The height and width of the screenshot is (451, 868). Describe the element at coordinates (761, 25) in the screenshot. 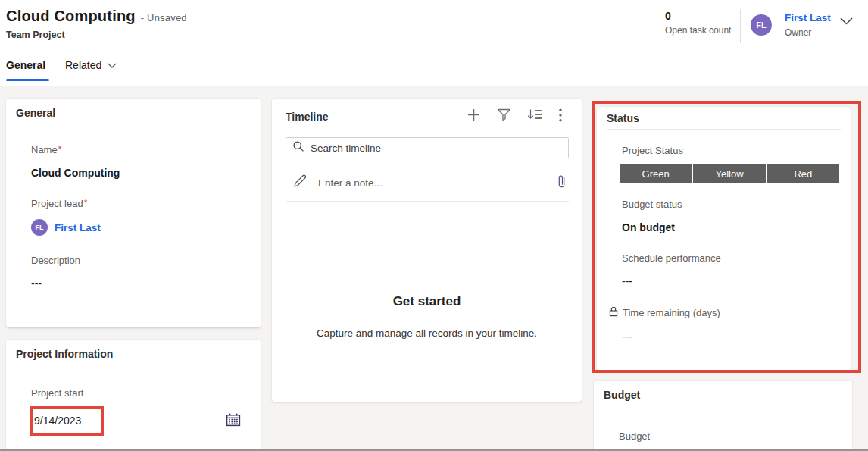

I see `owner-avatar: FL` at that location.